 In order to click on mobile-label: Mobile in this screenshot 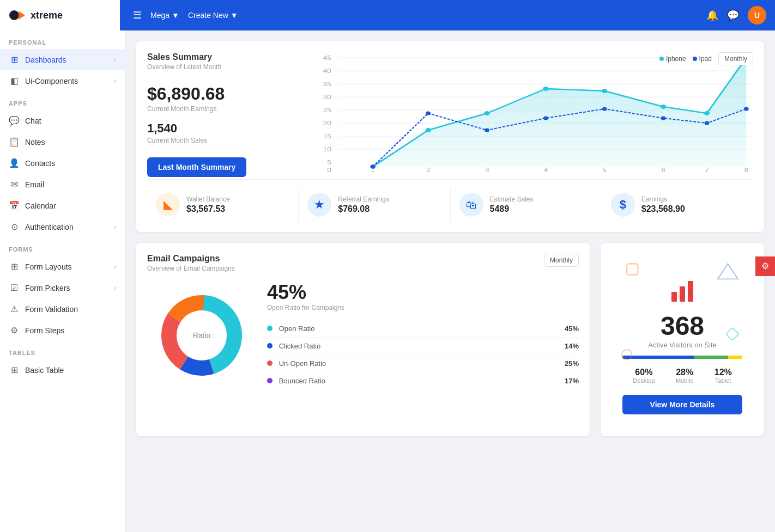, I will do `click(685, 381)`.